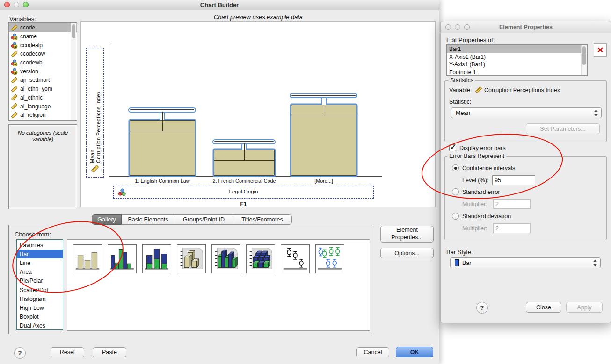 This screenshot has height=364, width=611. I want to click on variable-item-version: aversion, so click(43, 71).